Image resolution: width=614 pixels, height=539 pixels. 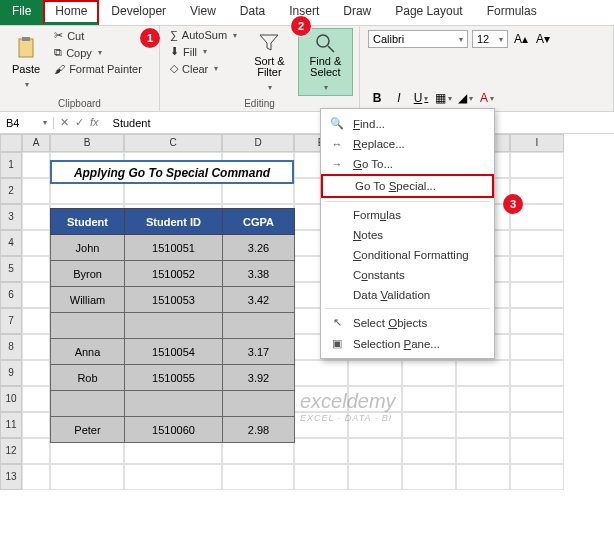 What do you see at coordinates (80, 122) in the screenshot?
I see `enter-icon: ✓` at bounding box center [80, 122].